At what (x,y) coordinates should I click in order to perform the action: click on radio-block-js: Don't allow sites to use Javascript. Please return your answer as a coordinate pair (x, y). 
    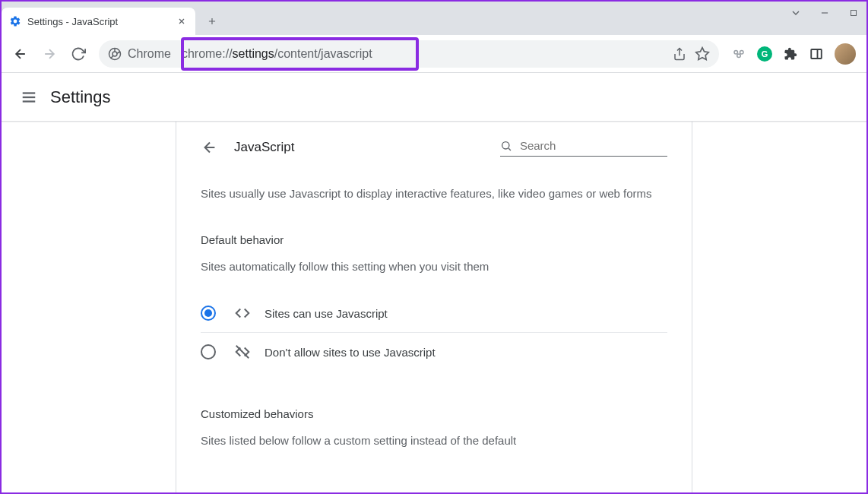
    Looking at the image, I should click on (434, 351).